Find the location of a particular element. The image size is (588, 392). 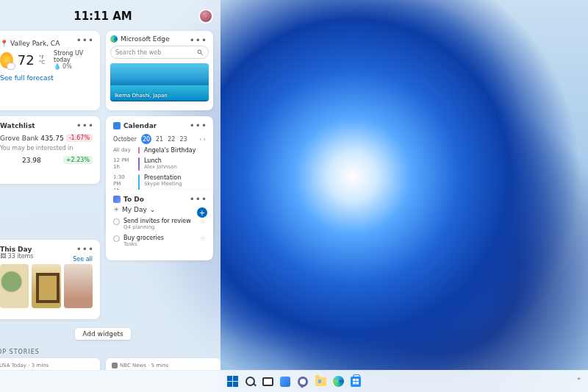

weather-condition: Strong UV today is located at coordinates (74, 57).